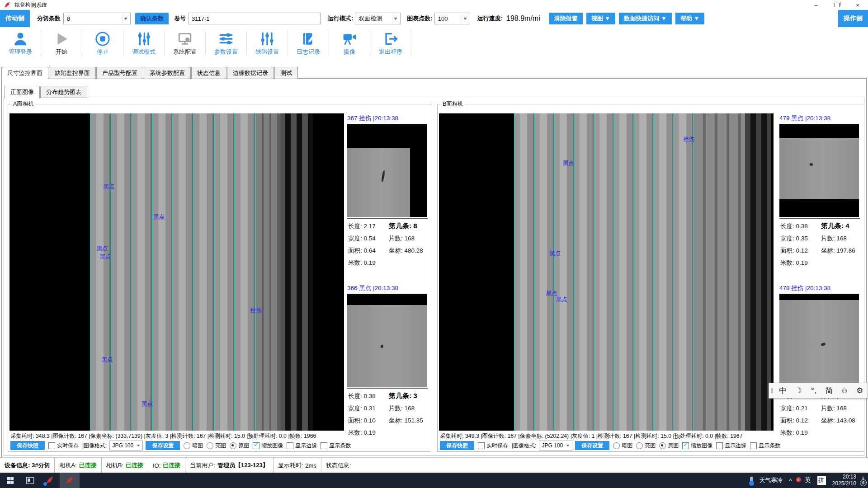 The width and height of the screenshot is (868, 488). What do you see at coordinates (844, 480) in the screenshot?
I see `taskbar-clock: 20:13 2025/2/10` at bounding box center [844, 480].